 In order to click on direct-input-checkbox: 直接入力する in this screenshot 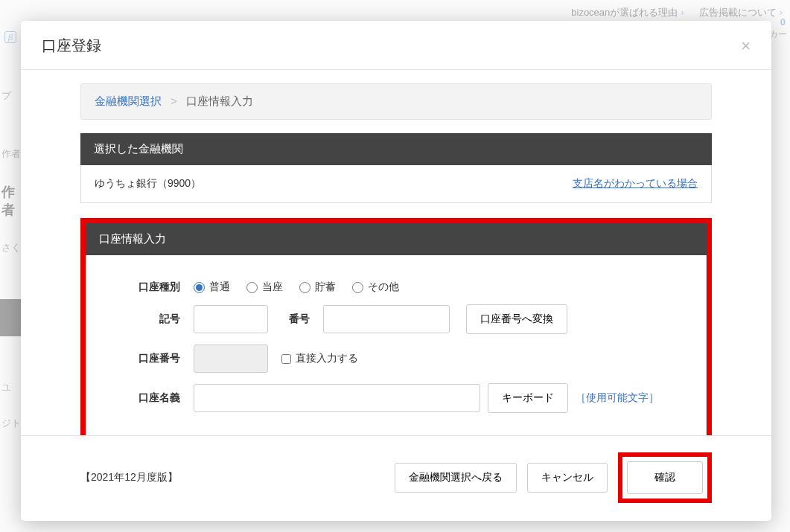, I will do `click(320, 359)`.